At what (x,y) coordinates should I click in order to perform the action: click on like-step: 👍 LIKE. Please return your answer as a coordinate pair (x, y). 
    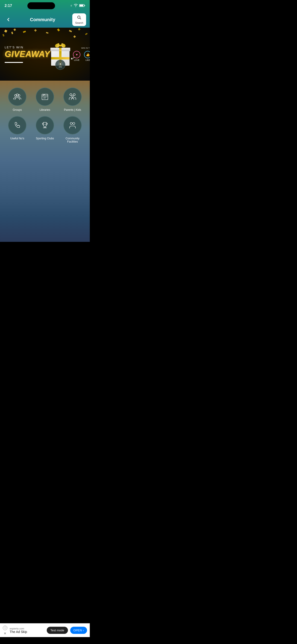
    Looking at the image, I should click on (87, 56).